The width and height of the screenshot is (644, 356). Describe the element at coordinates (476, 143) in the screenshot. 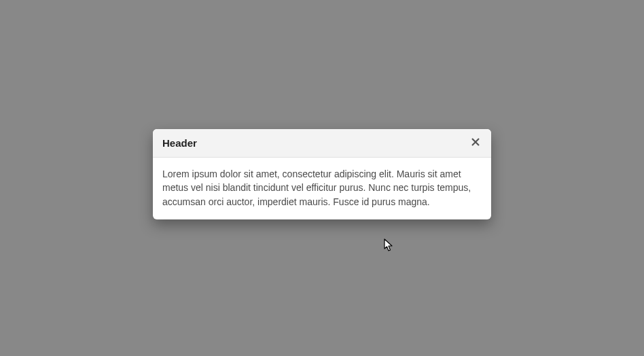

I see `close-button` at that location.